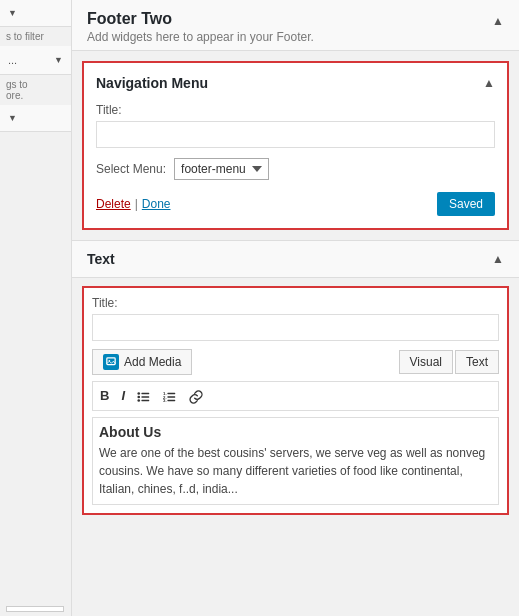 The width and height of the screenshot is (519, 616). Describe the element at coordinates (144, 397) in the screenshot. I see `unordered-list-icon` at that location.